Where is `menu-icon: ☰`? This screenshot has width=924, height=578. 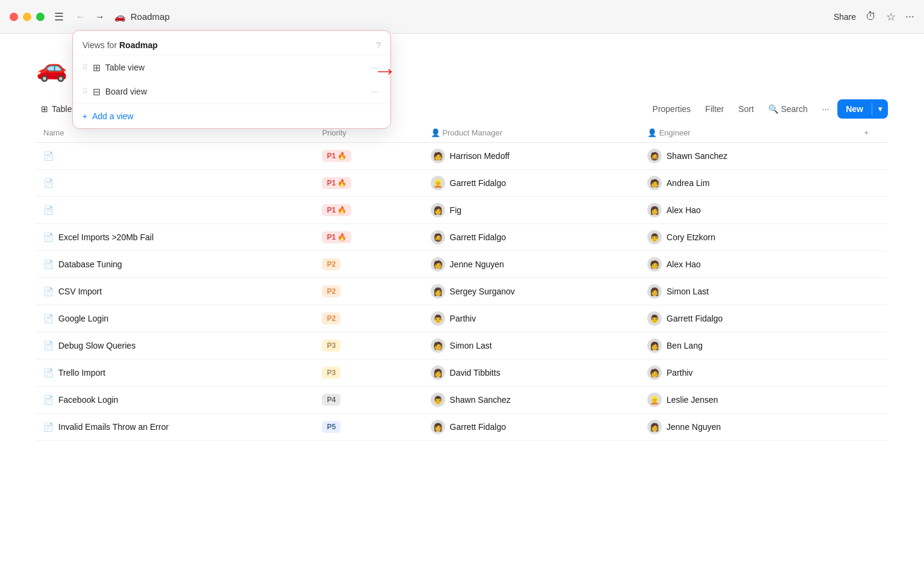
menu-icon: ☰ is located at coordinates (59, 17).